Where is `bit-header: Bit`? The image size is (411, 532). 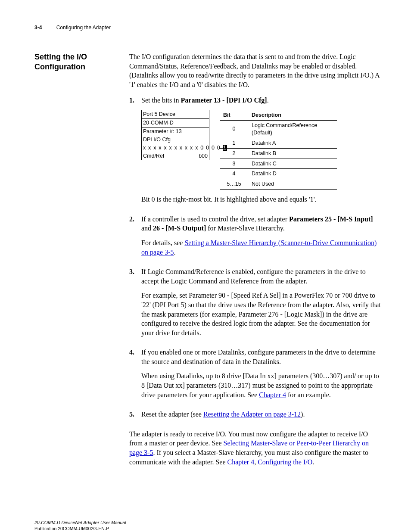 bit-header: Bit is located at coordinates (234, 115).